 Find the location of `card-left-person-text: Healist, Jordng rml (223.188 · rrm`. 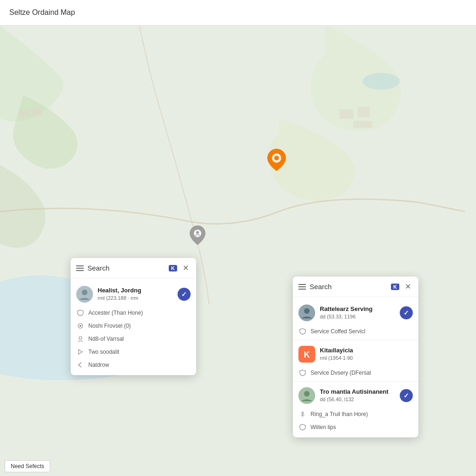

card-left-person-text: Healist, Jordng rml (223.188 · rrm is located at coordinates (135, 294).